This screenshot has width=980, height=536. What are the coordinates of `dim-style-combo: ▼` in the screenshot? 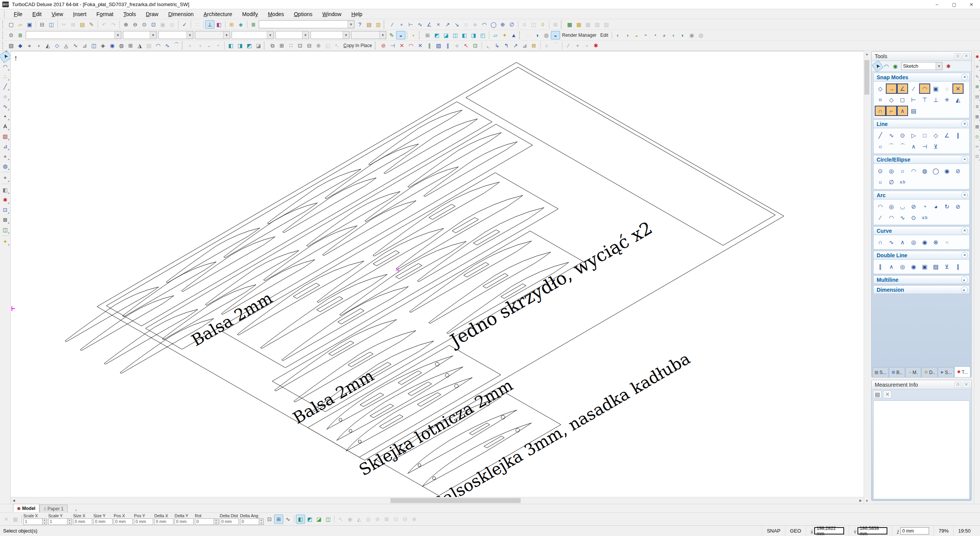 It's located at (369, 35).